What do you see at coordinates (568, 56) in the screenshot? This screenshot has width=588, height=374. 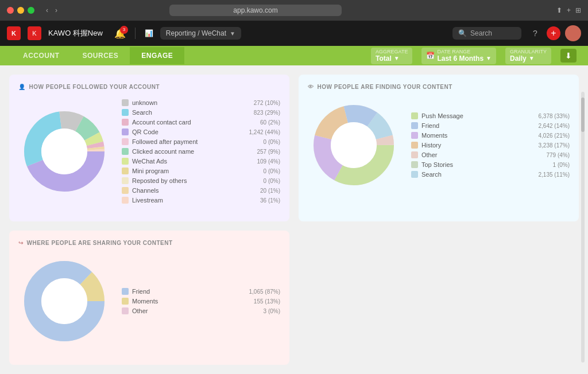 I see `download-button: ⬇` at bounding box center [568, 56].